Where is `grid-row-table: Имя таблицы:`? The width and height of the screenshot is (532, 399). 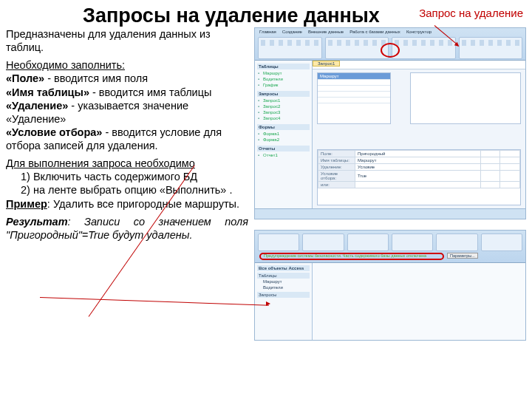
grid-row-table: Имя таблицы: is located at coordinates (337, 161).